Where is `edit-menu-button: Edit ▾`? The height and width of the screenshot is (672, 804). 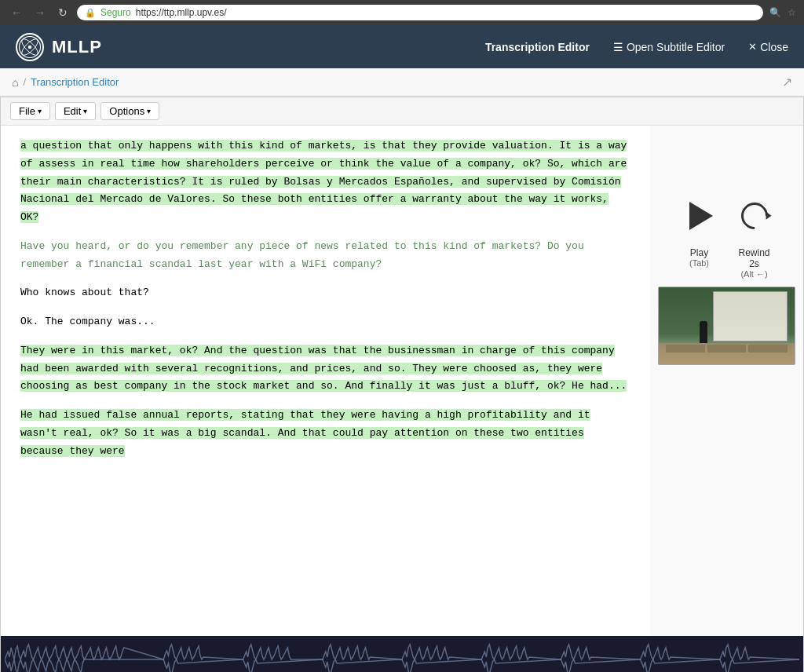 edit-menu-button: Edit ▾ is located at coordinates (75, 111).